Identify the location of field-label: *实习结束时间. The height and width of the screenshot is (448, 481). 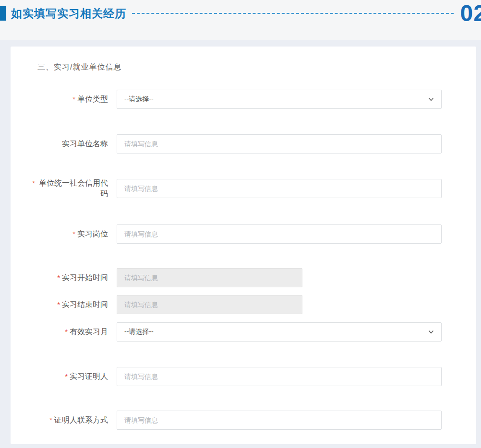
(60, 305).